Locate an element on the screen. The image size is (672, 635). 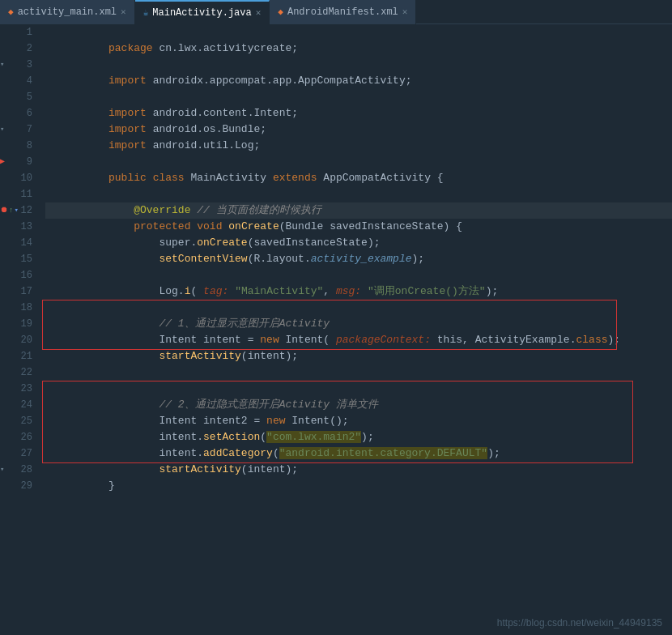
gutter-7: ▾ 7 is located at coordinates (16, 130).